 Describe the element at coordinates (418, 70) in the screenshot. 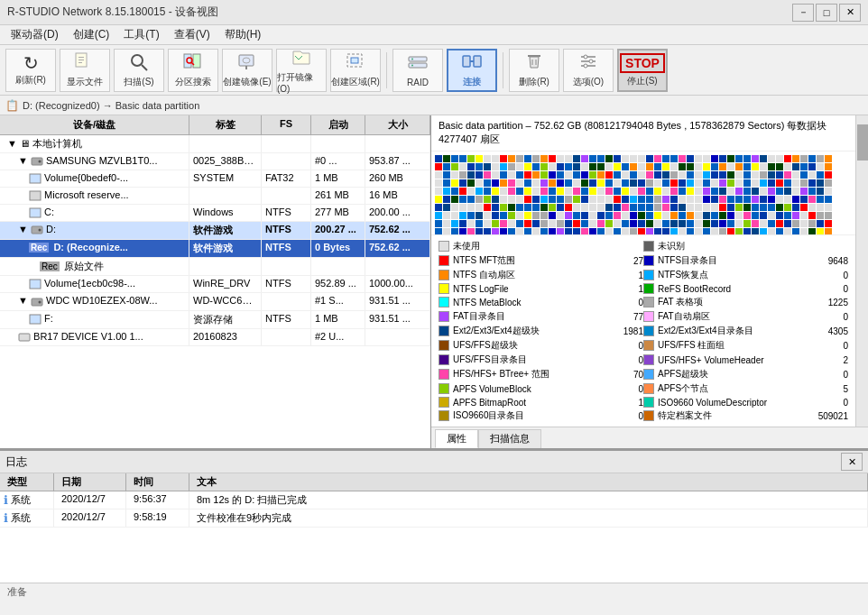

I see `raid-button: RAID` at that location.